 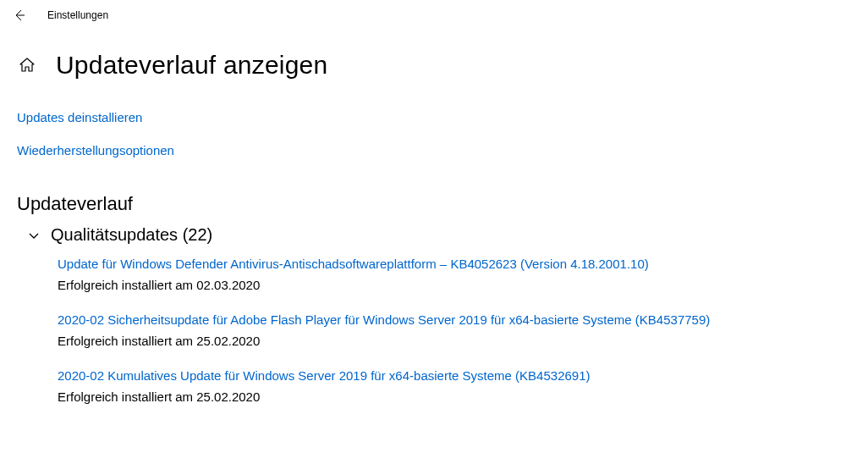 What do you see at coordinates (19, 15) in the screenshot?
I see `back-button` at bounding box center [19, 15].